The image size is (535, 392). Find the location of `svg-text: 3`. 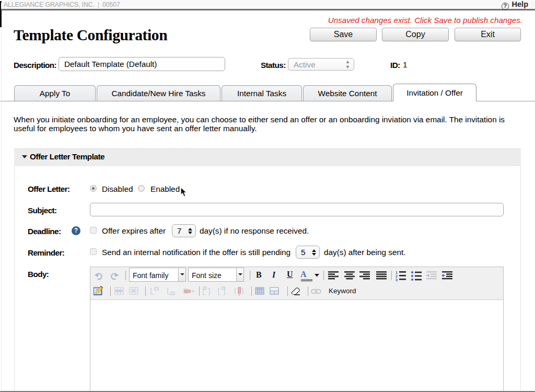

svg-text: 3 is located at coordinates (397, 280).